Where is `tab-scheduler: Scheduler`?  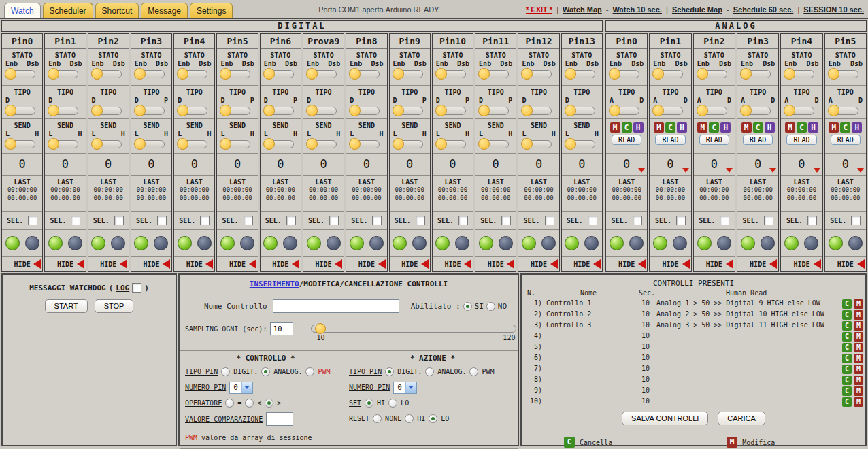 tab-scheduler: Scheduler is located at coordinates (68, 10).